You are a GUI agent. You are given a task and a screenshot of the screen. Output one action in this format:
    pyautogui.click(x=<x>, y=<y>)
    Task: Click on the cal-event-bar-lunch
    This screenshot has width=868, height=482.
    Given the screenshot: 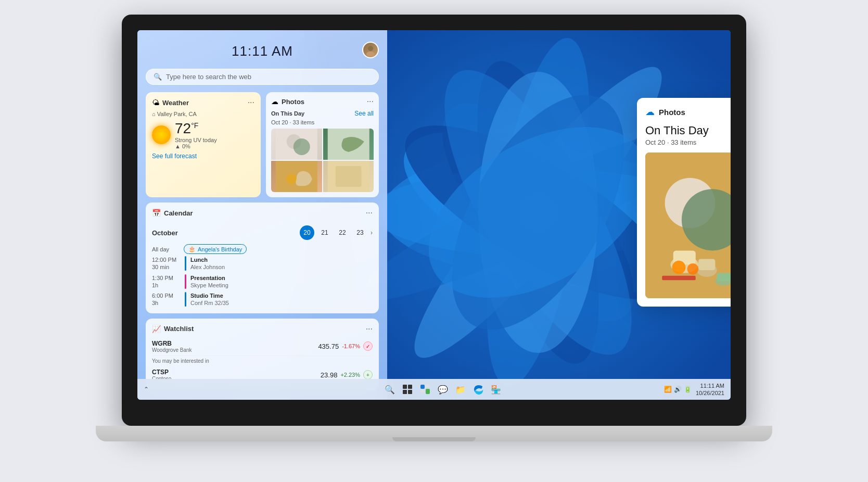 What is the action you would take?
    pyautogui.click(x=185, y=263)
    